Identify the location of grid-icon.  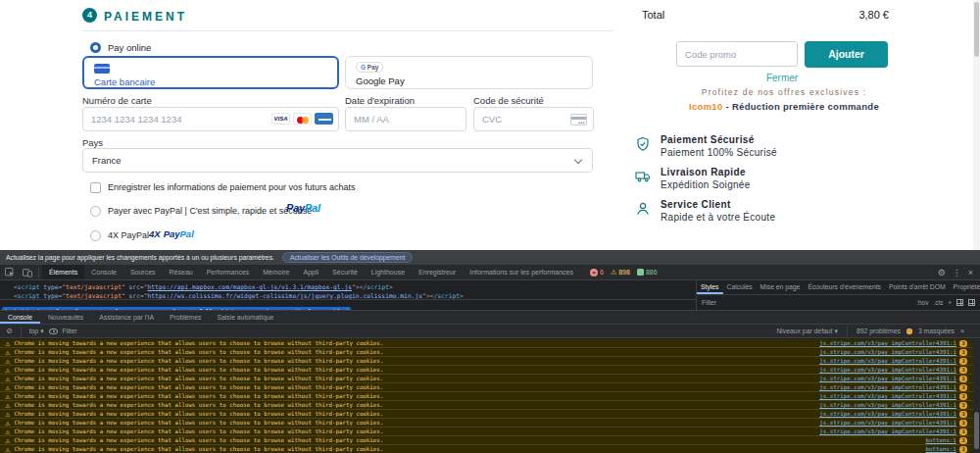
(960, 302).